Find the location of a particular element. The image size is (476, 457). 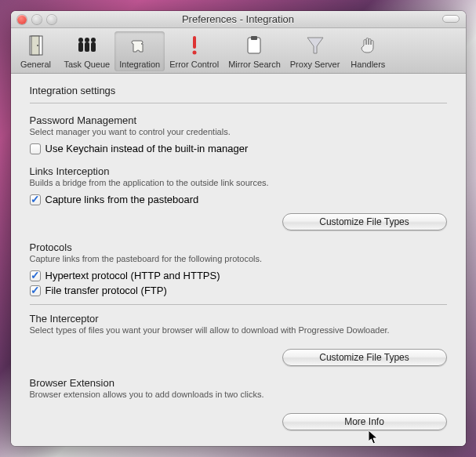

section-title: Password Management is located at coordinates (238, 121).